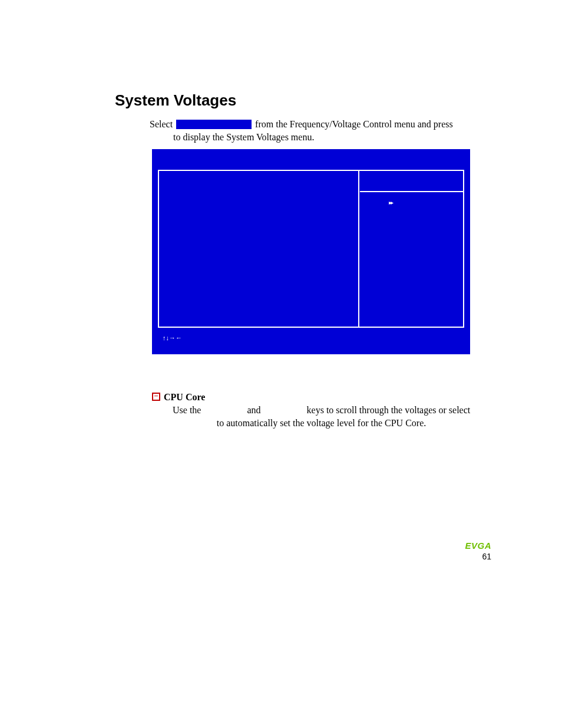 Image resolution: width=562 pixels, height=728 pixels. Describe the element at coordinates (172, 338) in the screenshot. I see `nav-arrows-icon: ↑↓→←` at that location.